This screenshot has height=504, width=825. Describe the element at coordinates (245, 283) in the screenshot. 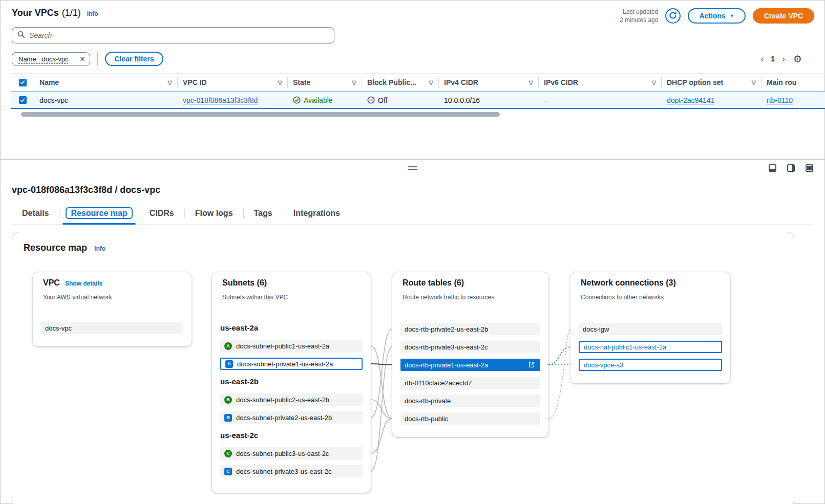

I see `subnets-card-title: Subnets (6)` at that location.